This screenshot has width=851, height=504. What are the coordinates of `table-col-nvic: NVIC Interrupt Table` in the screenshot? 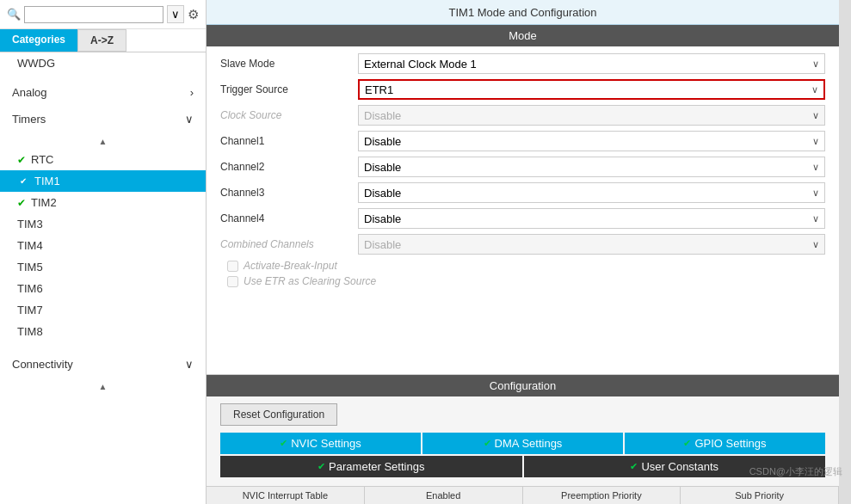 It's located at (286, 495).